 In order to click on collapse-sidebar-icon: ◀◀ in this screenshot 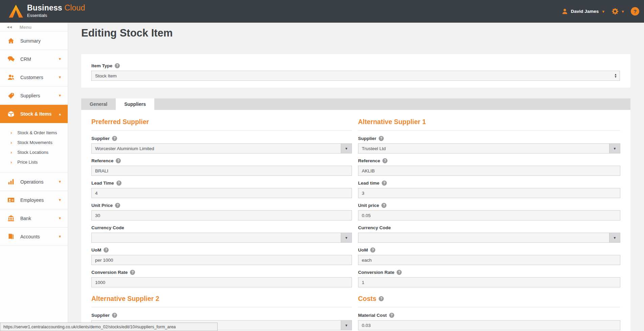, I will do `click(9, 27)`.